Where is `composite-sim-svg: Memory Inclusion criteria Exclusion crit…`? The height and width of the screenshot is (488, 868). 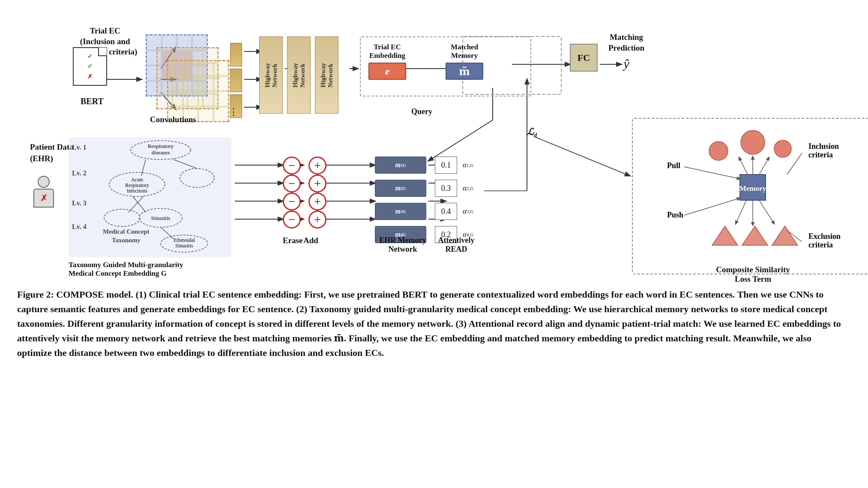
composite-sim-svg: Memory Inclusion criteria Exclusion crit… is located at coordinates (751, 190).